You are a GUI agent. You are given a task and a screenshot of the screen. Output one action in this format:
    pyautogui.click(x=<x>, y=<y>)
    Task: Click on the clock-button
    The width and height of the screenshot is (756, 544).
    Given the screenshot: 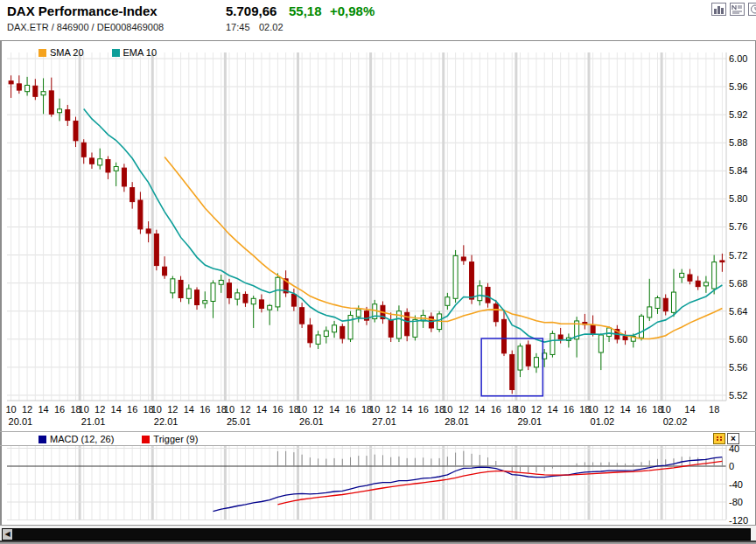 What is the action you would take?
    pyautogui.click(x=752, y=9)
    